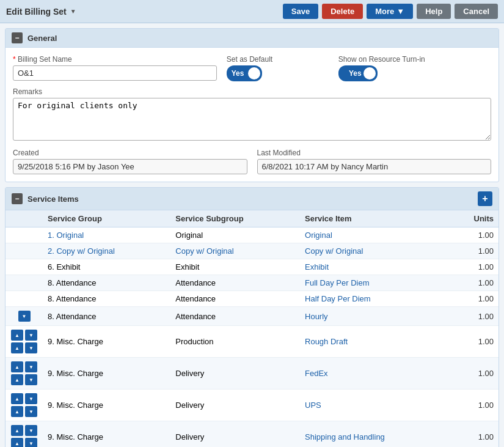  What do you see at coordinates (338, 298) in the screenshot?
I see `service-item-link: Half Day Per Diem` at bounding box center [338, 298].